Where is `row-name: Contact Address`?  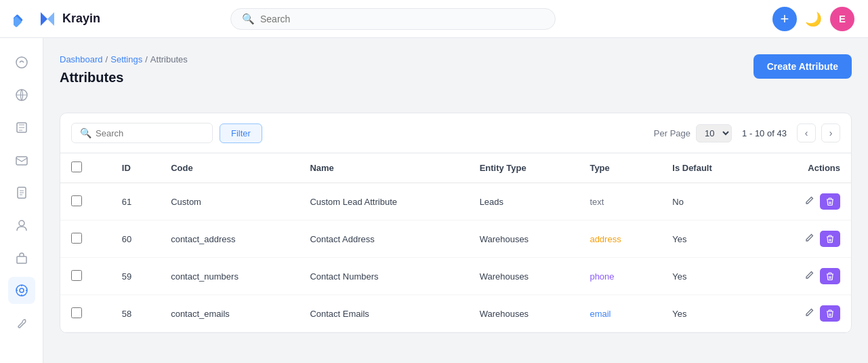
row-name: Contact Address is located at coordinates (384, 239).